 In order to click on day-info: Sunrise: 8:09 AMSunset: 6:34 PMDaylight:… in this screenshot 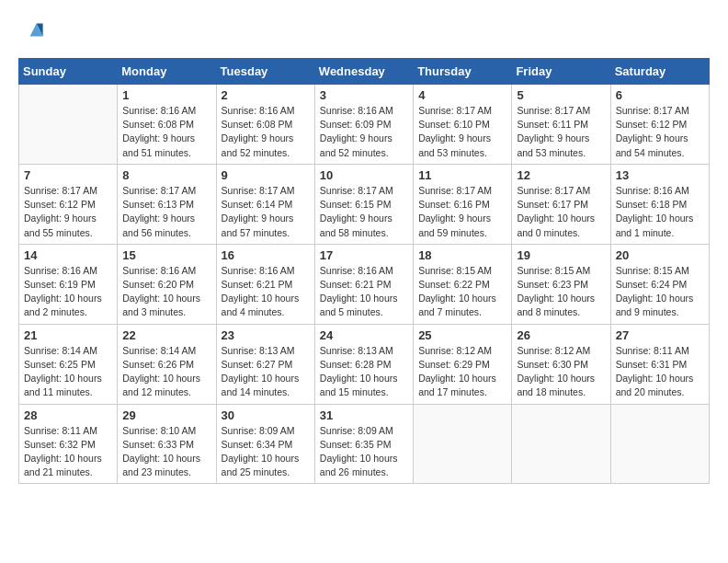, I will do `click(266, 453)`.